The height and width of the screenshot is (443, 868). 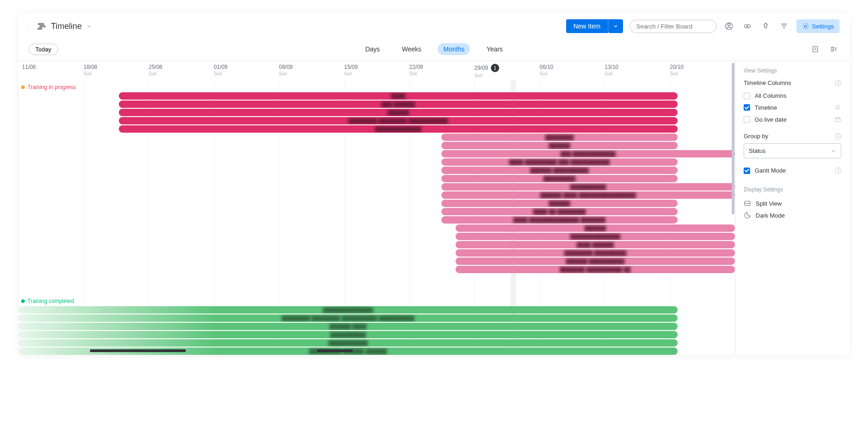 What do you see at coordinates (766, 26) in the screenshot?
I see `pin-icon` at bounding box center [766, 26].